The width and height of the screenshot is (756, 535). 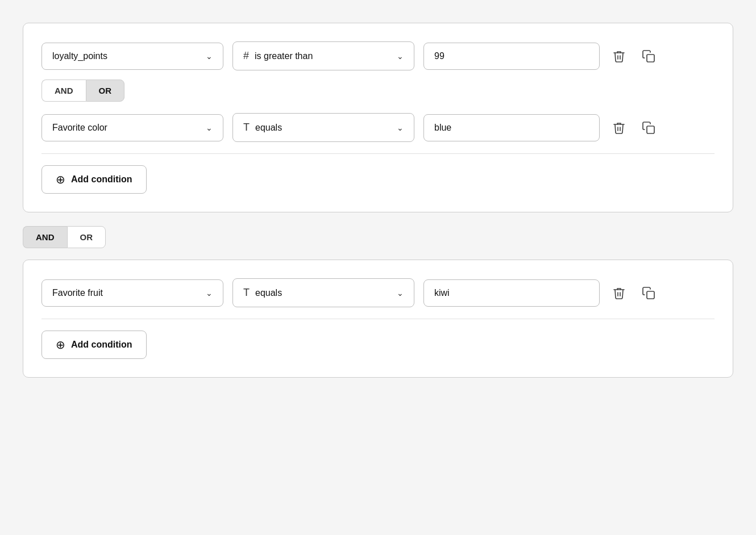 What do you see at coordinates (80, 128) in the screenshot?
I see `field-label-2: Favorite color` at bounding box center [80, 128].